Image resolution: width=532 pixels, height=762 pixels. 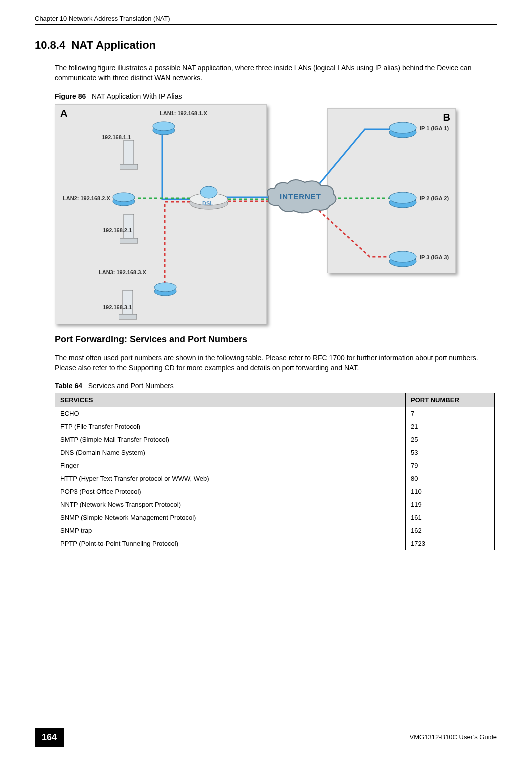 I want to click on table-header-row: SERVICES PORT NUMBER, so click(x=275, y=400).